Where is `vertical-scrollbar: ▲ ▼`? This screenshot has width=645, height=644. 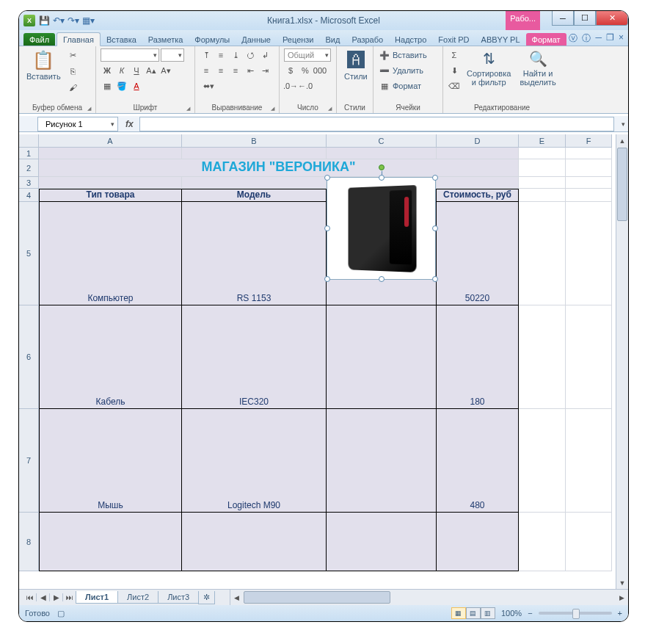 vertical-scrollbar: ▲ ▼ is located at coordinates (622, 361).